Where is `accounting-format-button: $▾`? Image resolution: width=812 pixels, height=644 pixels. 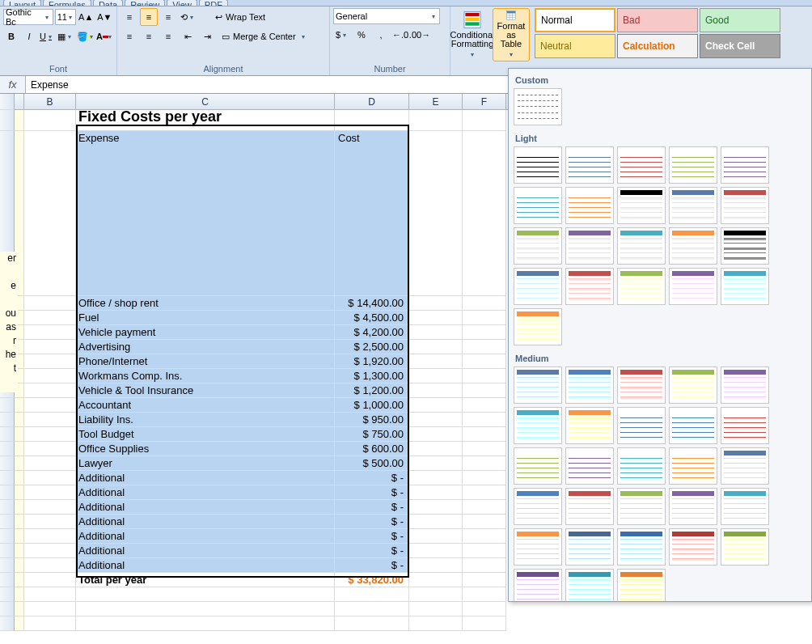
accounting-format-button: $▾ is located at coordinates (342, 35).